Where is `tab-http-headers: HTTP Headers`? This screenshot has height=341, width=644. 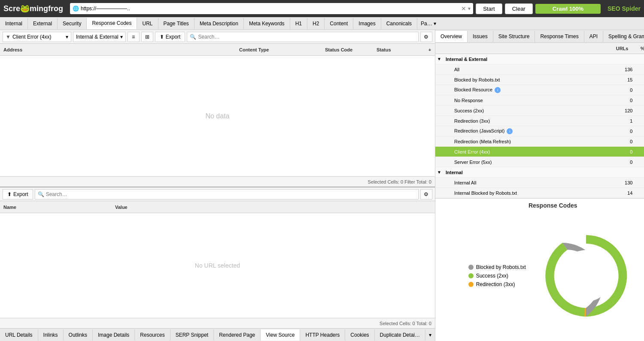
tab-http-headers: HTTP Headers is located at coordinates (323, 335).